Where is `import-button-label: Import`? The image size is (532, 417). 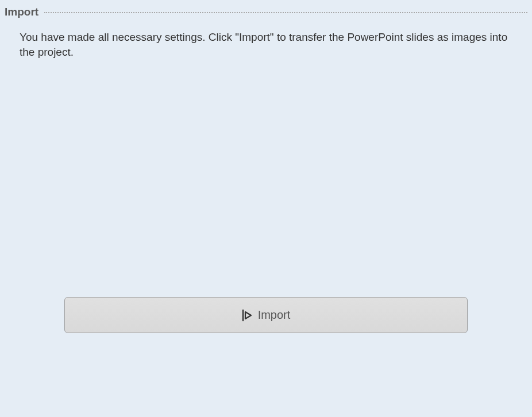 import-button-label: Import is located at coordinates (275, 315).